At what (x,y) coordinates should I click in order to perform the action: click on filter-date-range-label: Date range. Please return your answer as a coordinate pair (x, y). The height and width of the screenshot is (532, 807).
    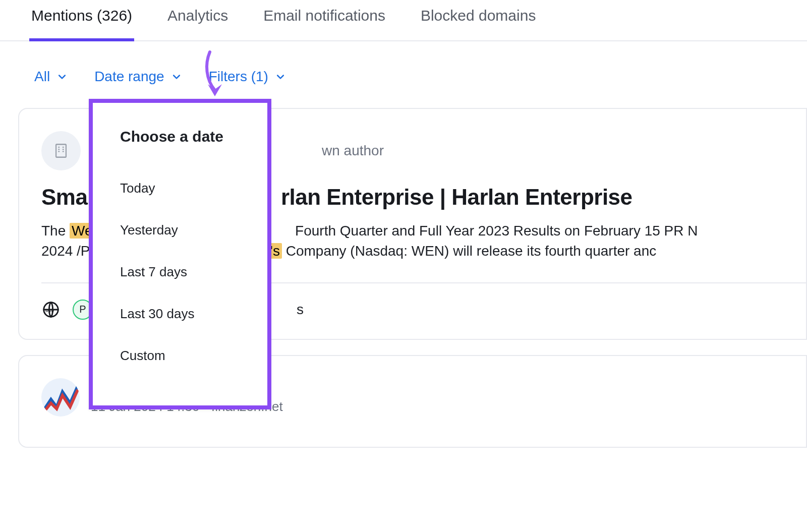
    Looking at the image, I should click on (129, 77).